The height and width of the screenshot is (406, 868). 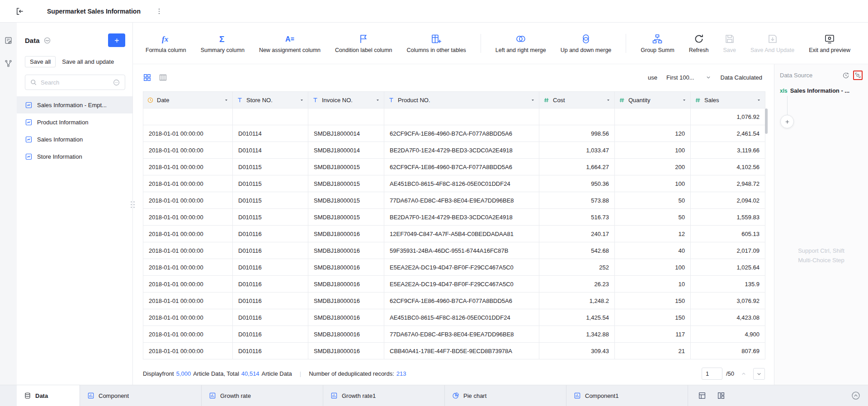 What do you see at coordinates (653, 100) in the screenshot?
I see `column-header-quantity: Quantity` at bounding box center [653, 100].